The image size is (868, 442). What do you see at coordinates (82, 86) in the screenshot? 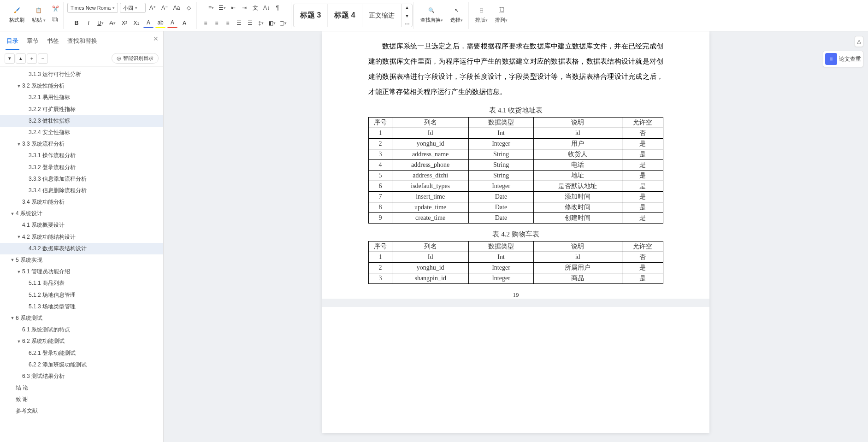
I see `toc-item: ▼3.2 系统性能分析` at bounding box center [82, 86].